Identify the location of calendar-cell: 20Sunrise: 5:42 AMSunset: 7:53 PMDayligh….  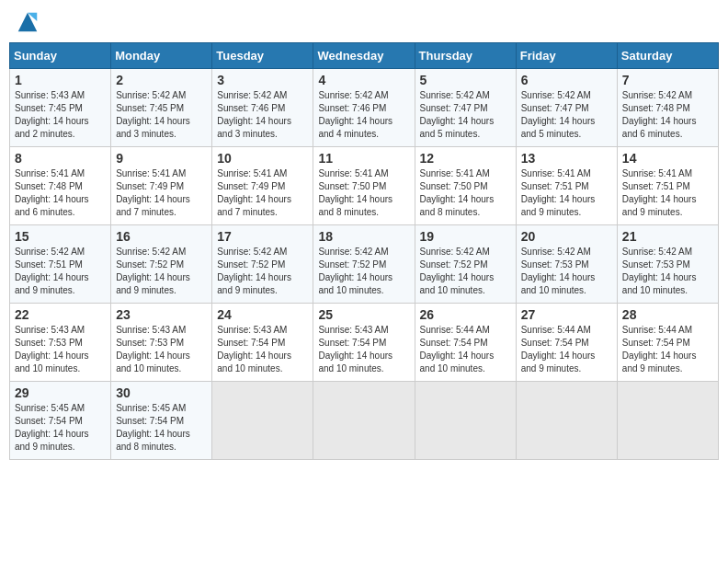
(566, 265).